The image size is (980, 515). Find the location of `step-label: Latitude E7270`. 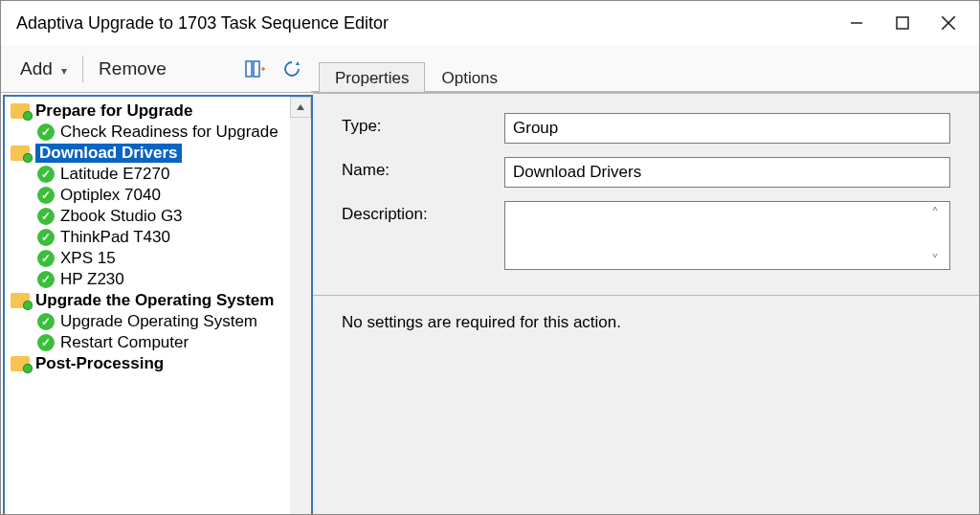

step-label: Latitude E7270 is located at coordinates (115, 174).